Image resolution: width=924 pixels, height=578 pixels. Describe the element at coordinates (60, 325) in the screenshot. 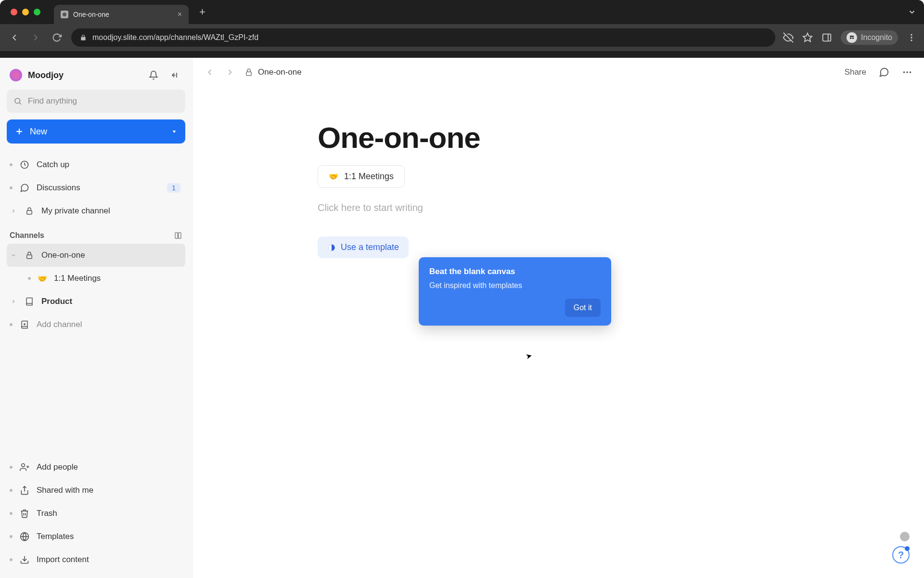

I see `sidebar-item-label: Add channel` at that location.